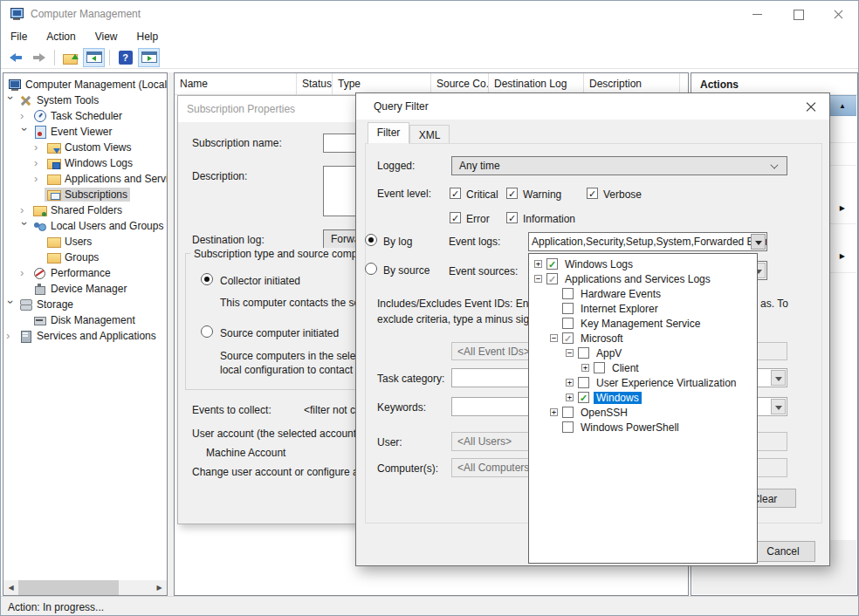 This screenshot has height=616, width=859. What do you see at coordinates (632, 84) in the screenshot?
I see `column-header-description: Description` at bounding box center [632, 84].